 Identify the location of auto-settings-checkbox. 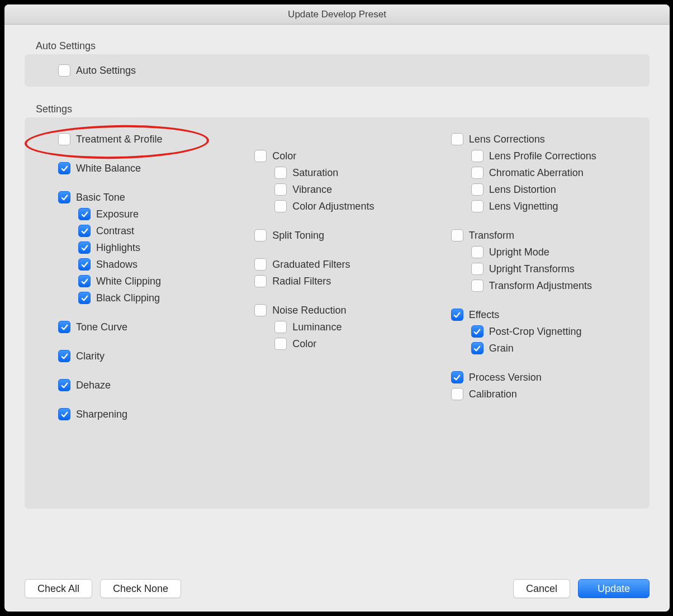
(64, 70).